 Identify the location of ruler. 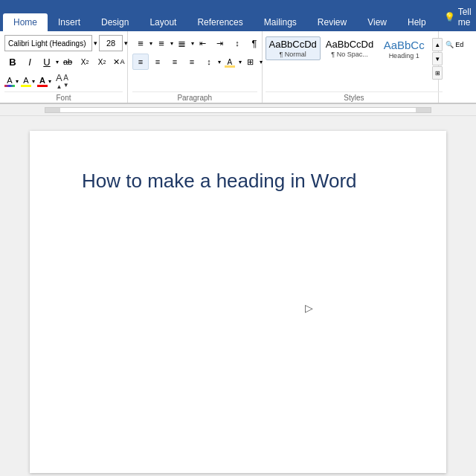
(238, 110).